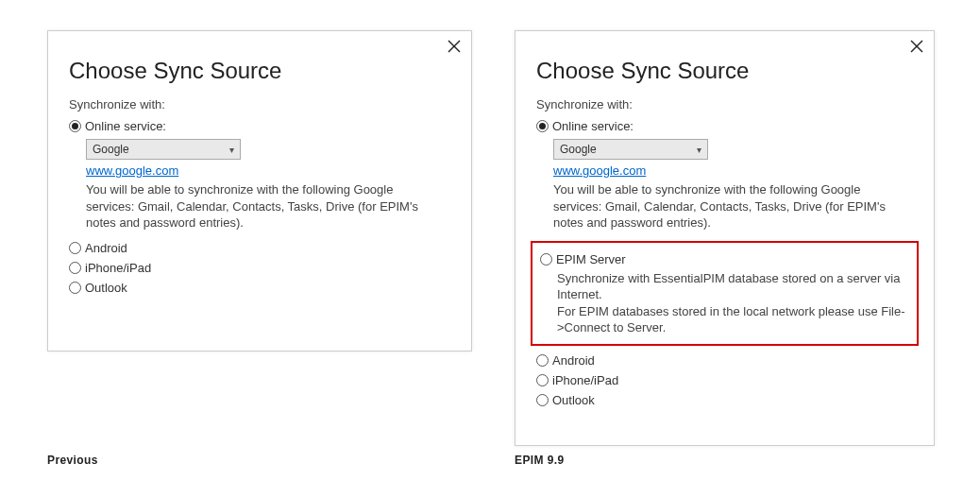 This screenshot has width=980, height=480. I want to click on epim-server-highlight: EPIM Server Synchronize with EssentialPI…, so click(725, 293).